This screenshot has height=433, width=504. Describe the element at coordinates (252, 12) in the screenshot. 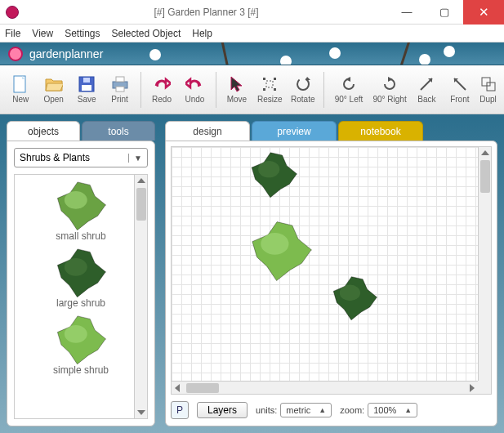

I see `title-bar: [#] Garden Planner 3 [#] — ▢ ✕` at that location.